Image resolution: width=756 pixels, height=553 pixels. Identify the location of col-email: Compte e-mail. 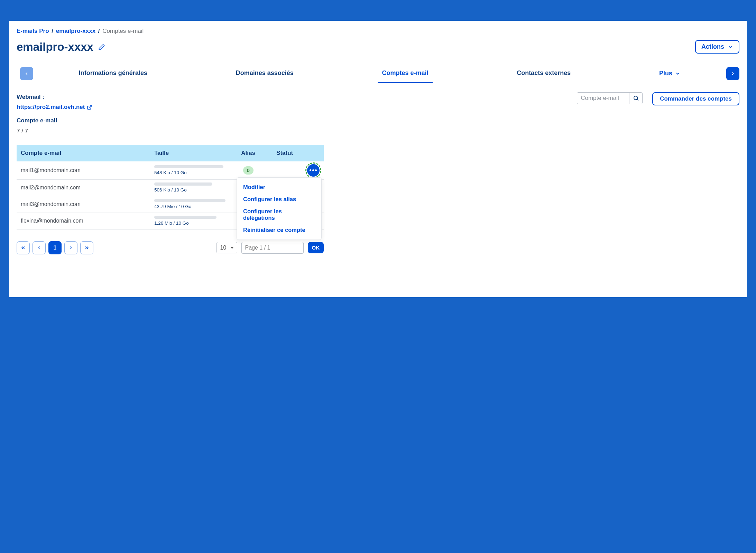
(83, 153).